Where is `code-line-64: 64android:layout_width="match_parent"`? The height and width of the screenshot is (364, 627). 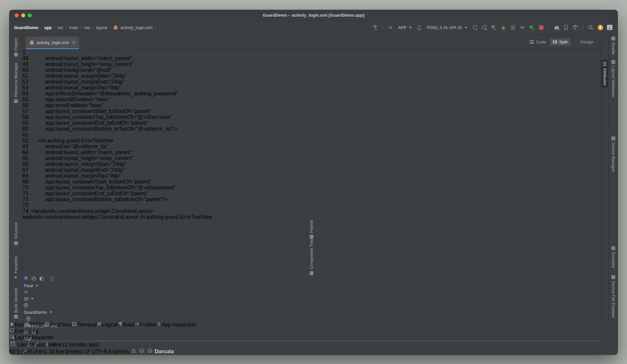 code-line-64: 64android:layout_width="match_parent" is located at coordinates (312, 152).